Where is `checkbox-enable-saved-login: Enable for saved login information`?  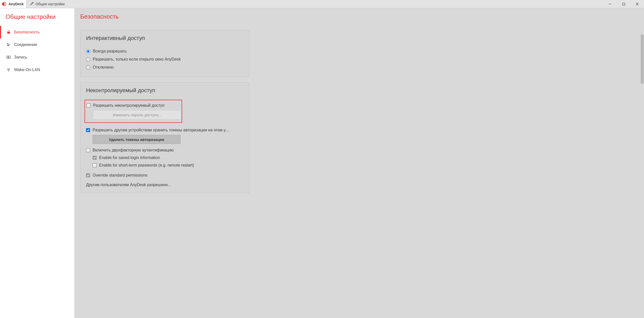
checkbox-enable-saved-login: Enable for saved login information is located at coordinates (168, 158).